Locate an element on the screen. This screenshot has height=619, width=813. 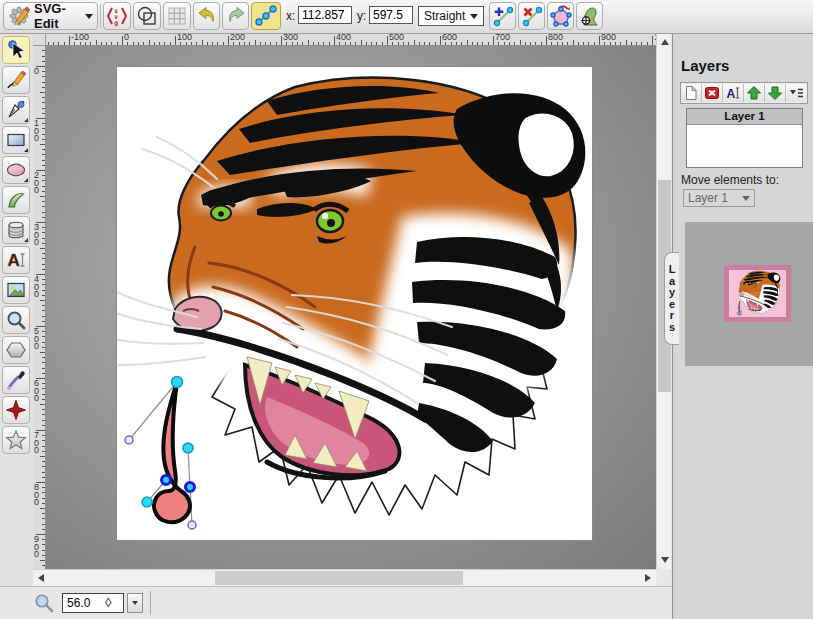
tool-pencil is located at coordinates (16, 80).